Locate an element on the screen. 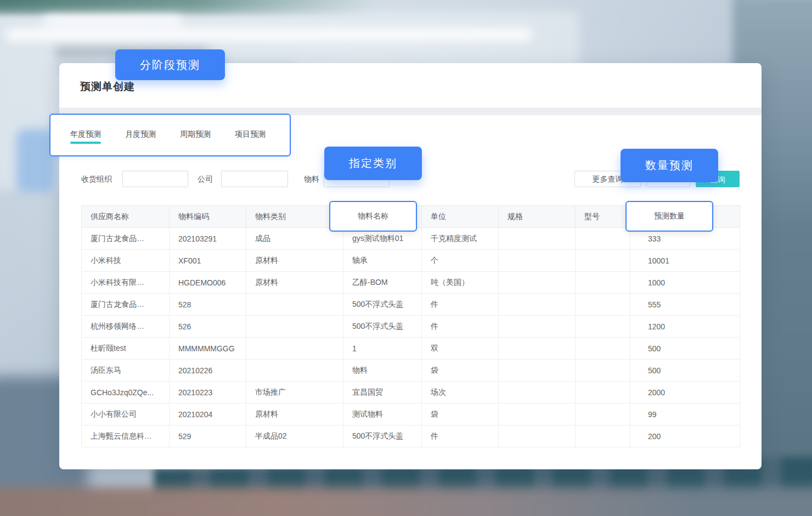 The width and height of the screenshot is (812, 516). table-cell: 双 is located at coordinates (460, 349).